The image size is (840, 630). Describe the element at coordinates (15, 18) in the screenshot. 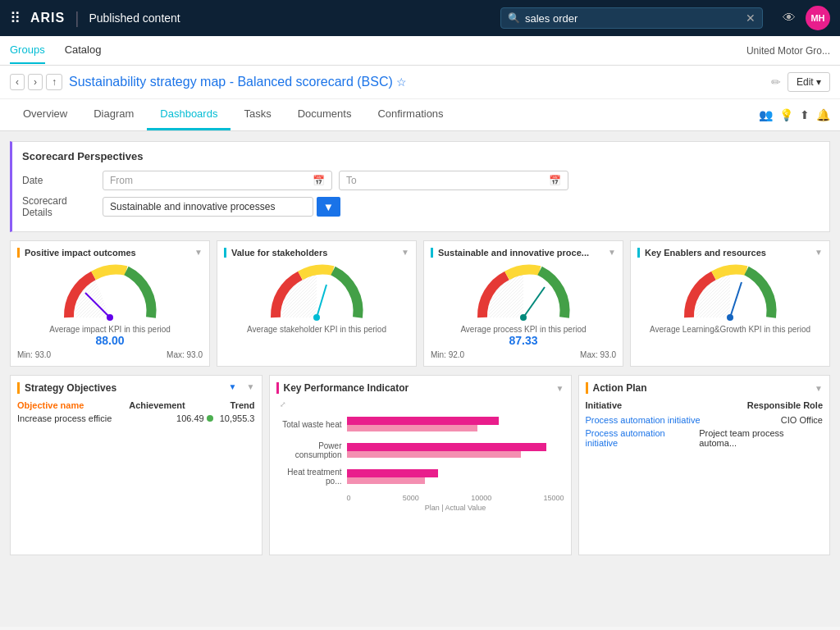

I see `grid-icon: ⠿` at that location.